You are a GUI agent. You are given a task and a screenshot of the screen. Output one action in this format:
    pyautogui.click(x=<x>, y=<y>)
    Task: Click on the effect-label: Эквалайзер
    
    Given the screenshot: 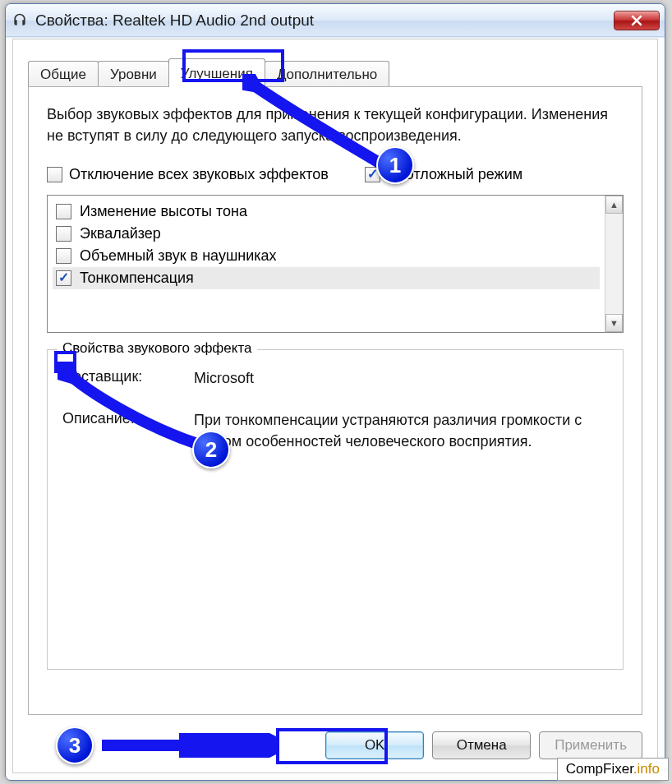 What is the action you would take?
    pyautogui.click(x=120, y=233)
    